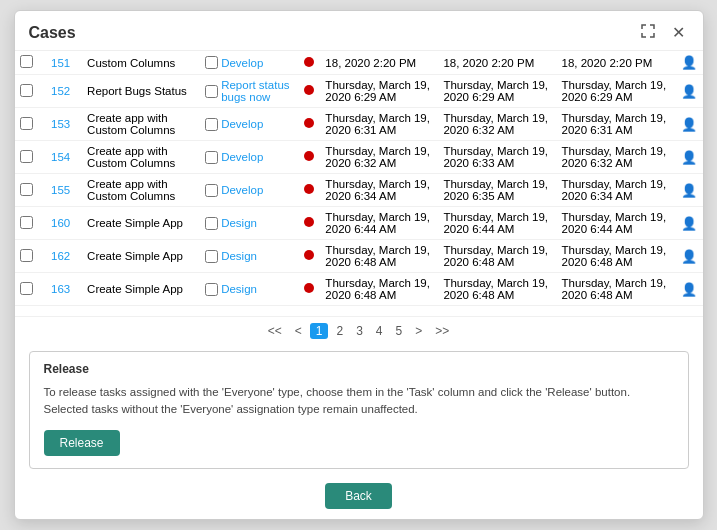 The width and height of the screenshot is (717, 530). Describe the element at coordinates (497, 190) in the screenshot. I see `row-date2: Thursday, March 19, 2020 6:35 AM` at that location.